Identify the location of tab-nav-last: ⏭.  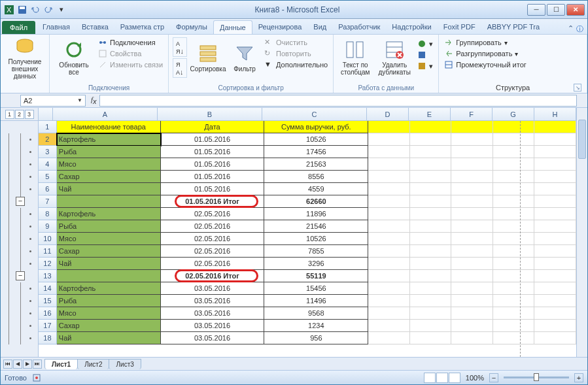
(37, 364).